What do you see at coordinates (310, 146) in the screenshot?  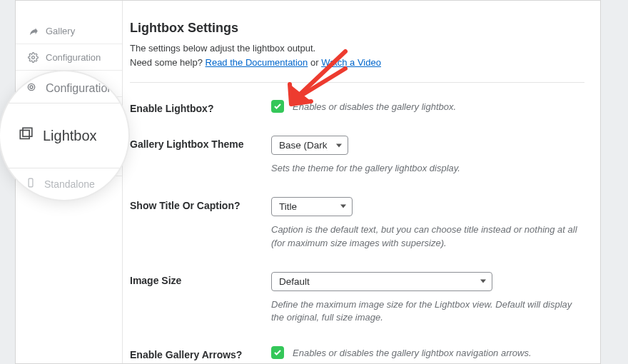 I see `theme-select: Base (Dark)` at bounding box center [310, 146].